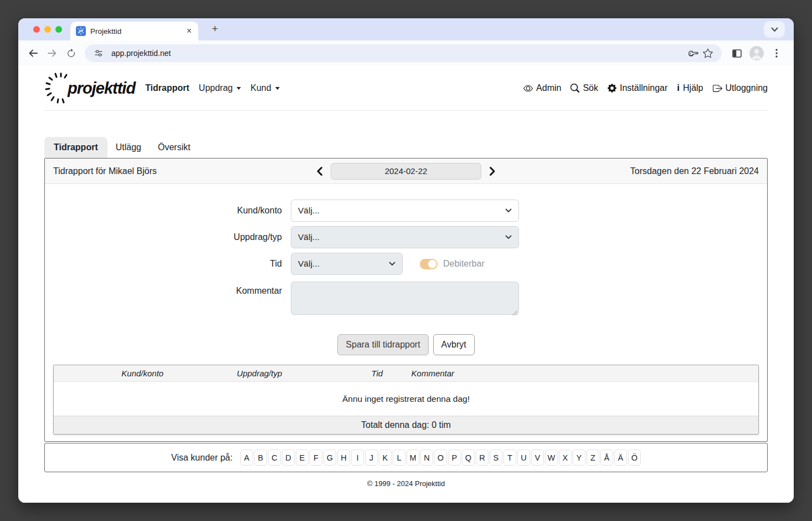  I want to click on letter-button: X, so click(565, 458).